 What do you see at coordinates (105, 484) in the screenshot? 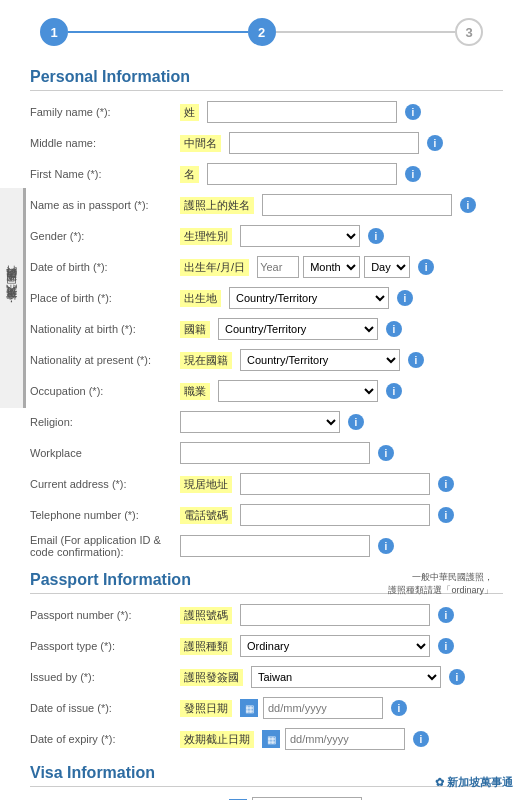
I see `address-label: Current address (*):` at bounding box center [105, 484].